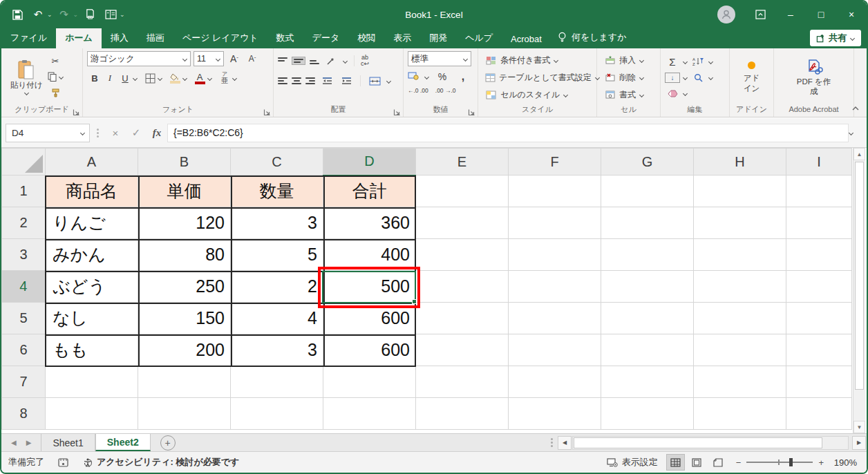 This screenshot has height=474, width=868. What do you see at coordinates (820, 319) in the screenshot?
I see `cell-i5` at bounding box center [820, 319].